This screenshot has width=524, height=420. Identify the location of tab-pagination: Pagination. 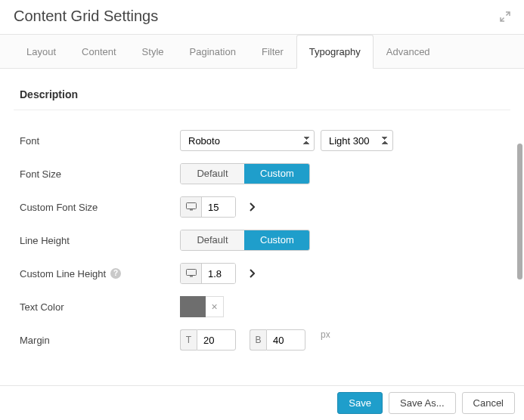
(213, 51).